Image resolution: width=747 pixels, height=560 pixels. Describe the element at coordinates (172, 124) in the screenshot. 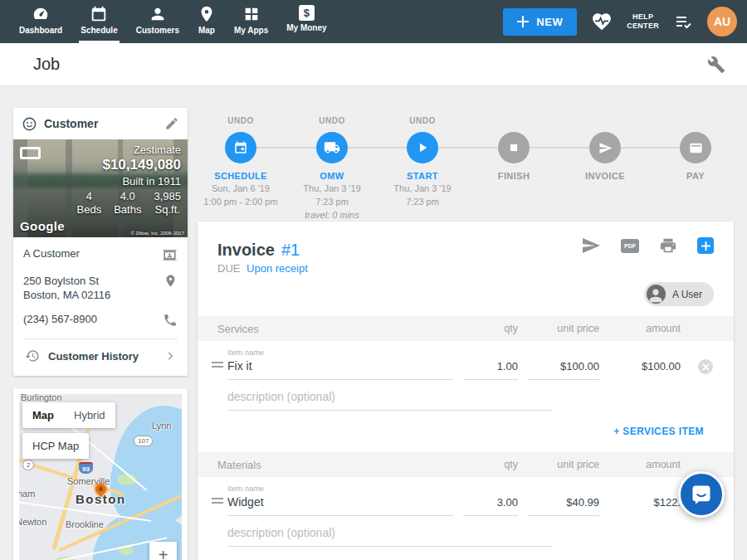

I see `edit-pencil-icon` at that location.